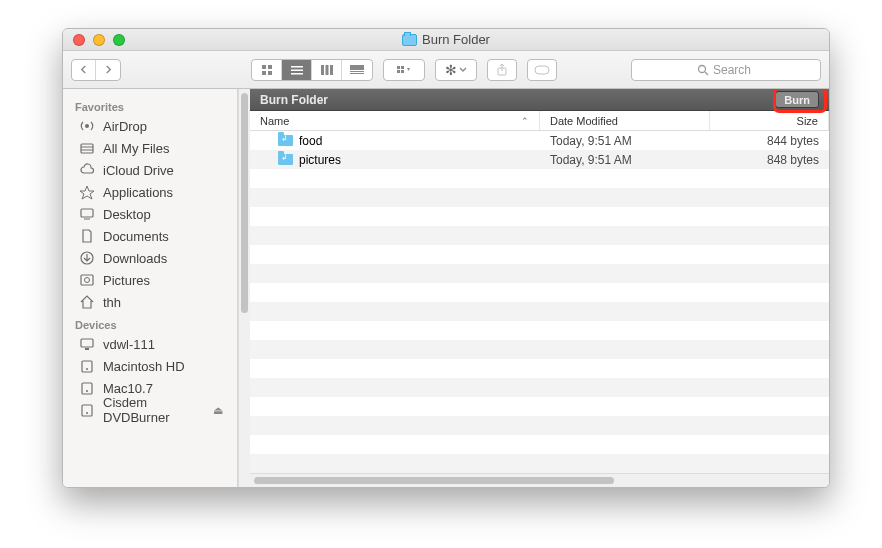  I want to click on column-view-button, so click(327, 70).